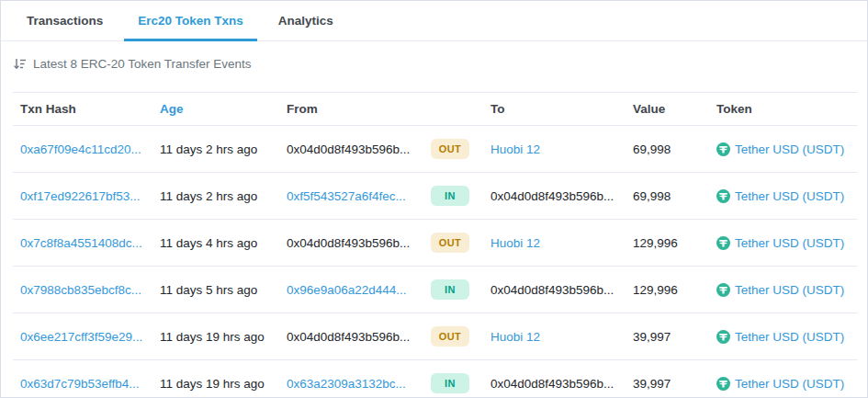 Image resolution: width=868 pixels, height=398 pixels. Describe the element at coordinates (351, 109) in the screenshot. I see `column-header-from: From` at that location.